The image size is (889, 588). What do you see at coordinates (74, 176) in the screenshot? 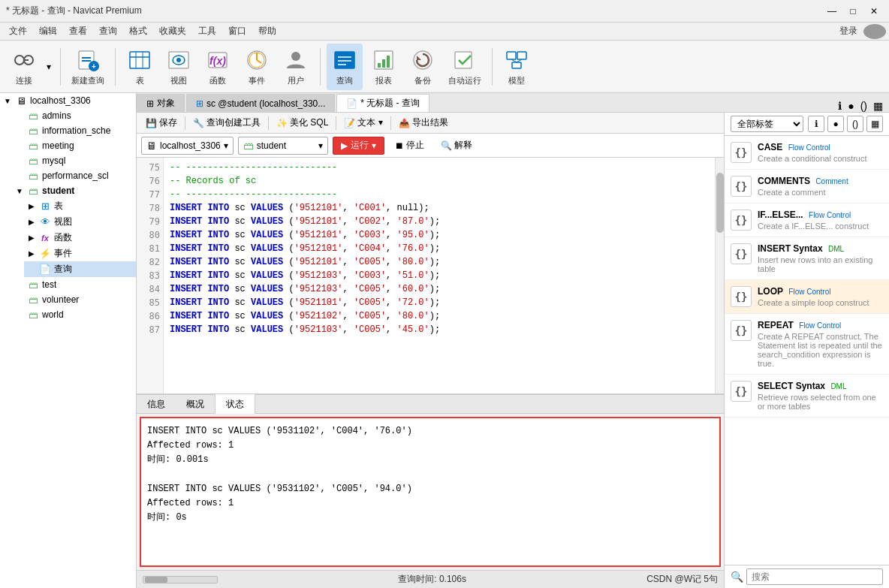
I see `tree-item-performance: 🗃 performance_scl` at bounding box center [74, 176].